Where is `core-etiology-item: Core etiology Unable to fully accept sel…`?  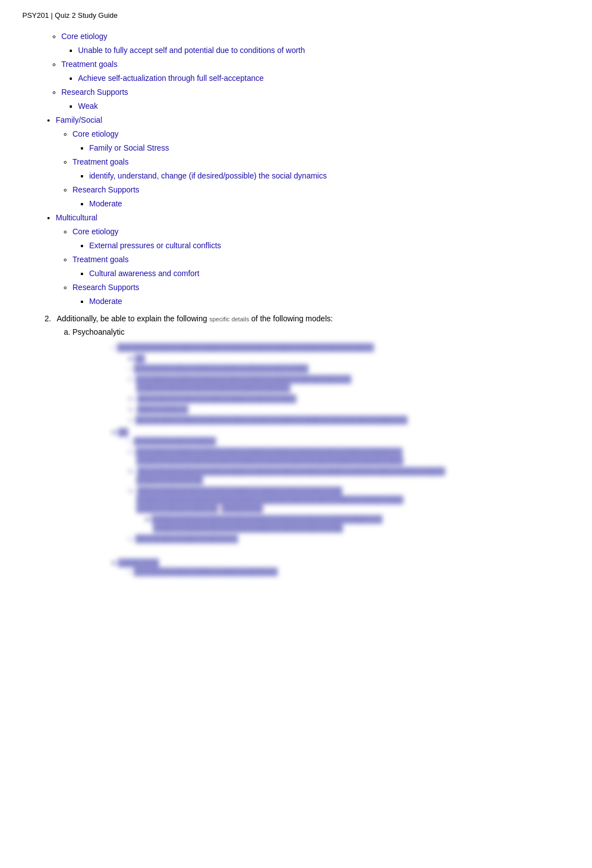 core-etiology-item: Core etiology Unable to fully accept sel… is located at coordinates (316, 44).